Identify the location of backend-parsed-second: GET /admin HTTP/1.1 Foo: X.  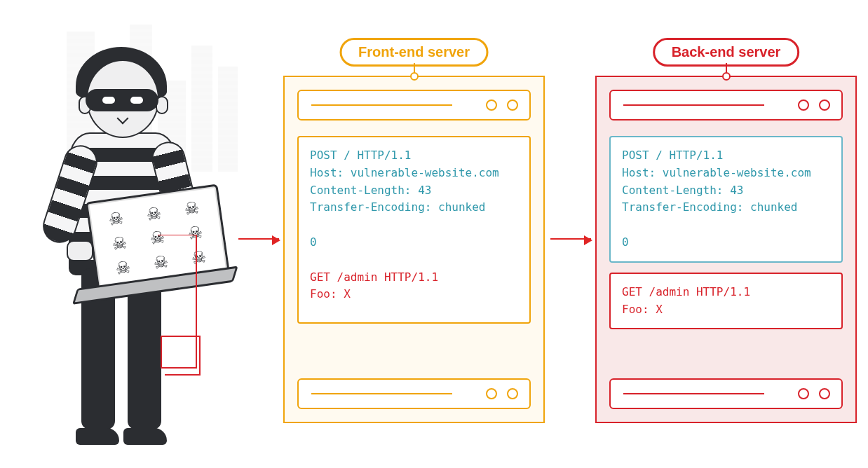
(726, 301).